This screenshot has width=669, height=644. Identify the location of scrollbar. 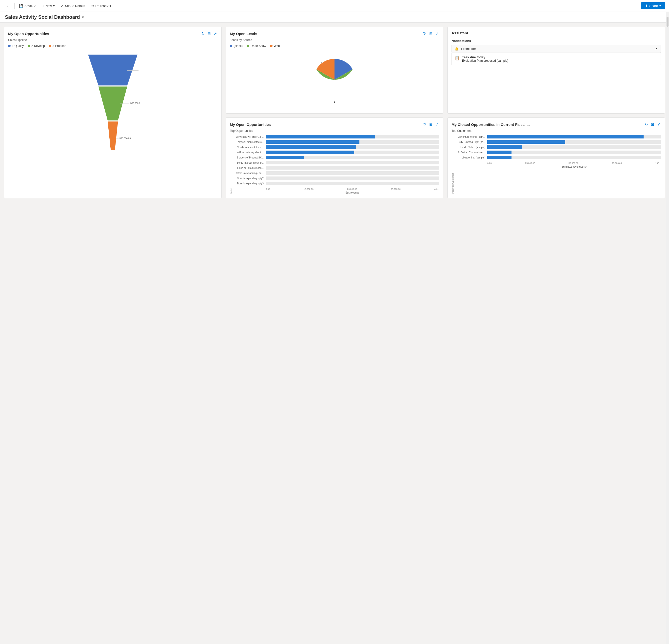
(668, 107).